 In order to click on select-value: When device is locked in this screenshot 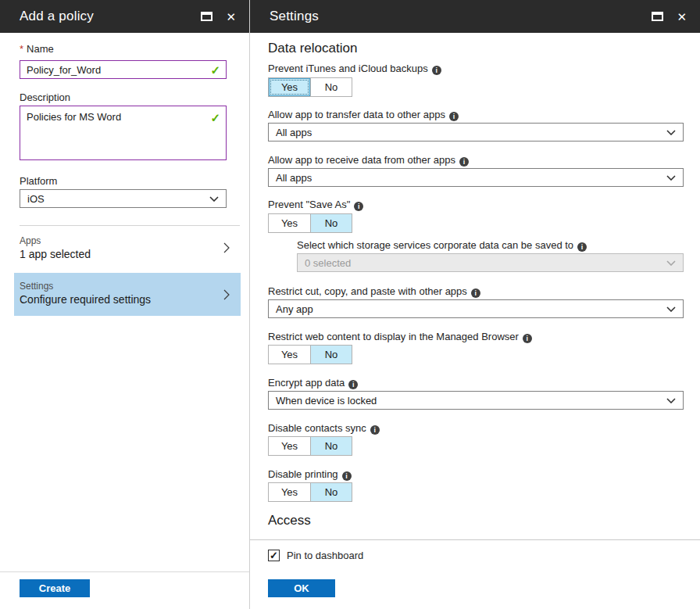, I will do `click(327, 400)`.